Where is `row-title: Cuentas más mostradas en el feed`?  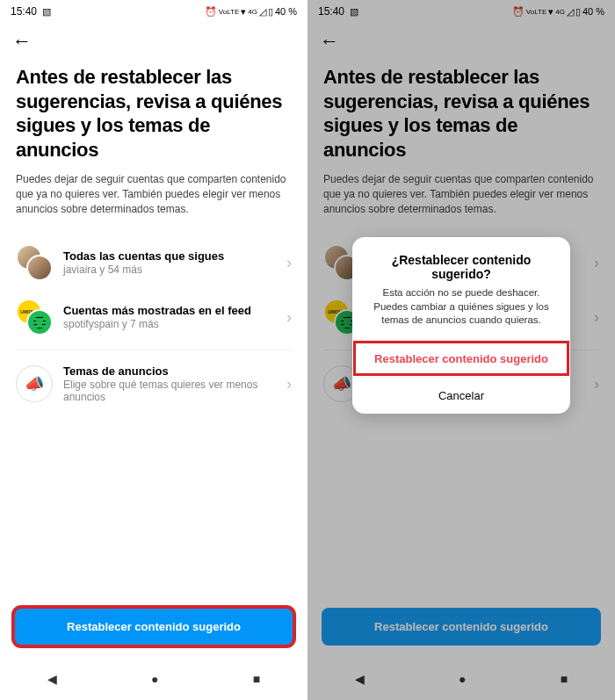
row-title: Cuentas más mostradas en el feed is located at coordinates (170, 311).